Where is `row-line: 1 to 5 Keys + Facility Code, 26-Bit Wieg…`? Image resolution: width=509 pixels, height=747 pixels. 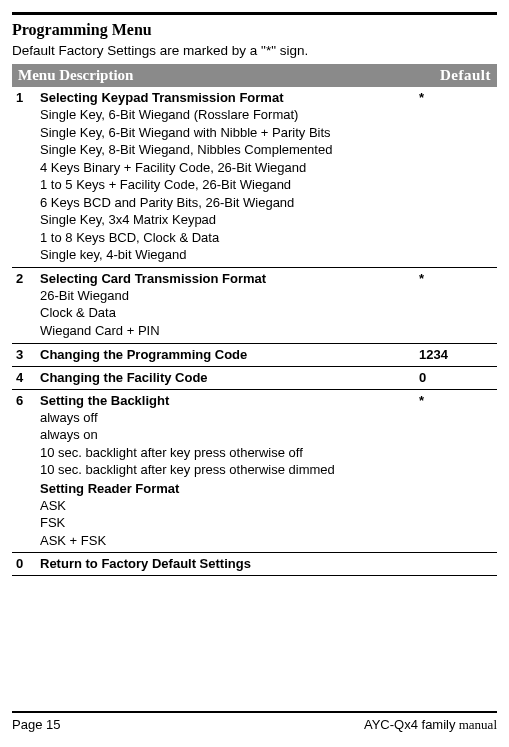
row-line: 1 to 5 Keys + Facility Code, 26-Bit Wieg… is located at coordinates (226, 185).